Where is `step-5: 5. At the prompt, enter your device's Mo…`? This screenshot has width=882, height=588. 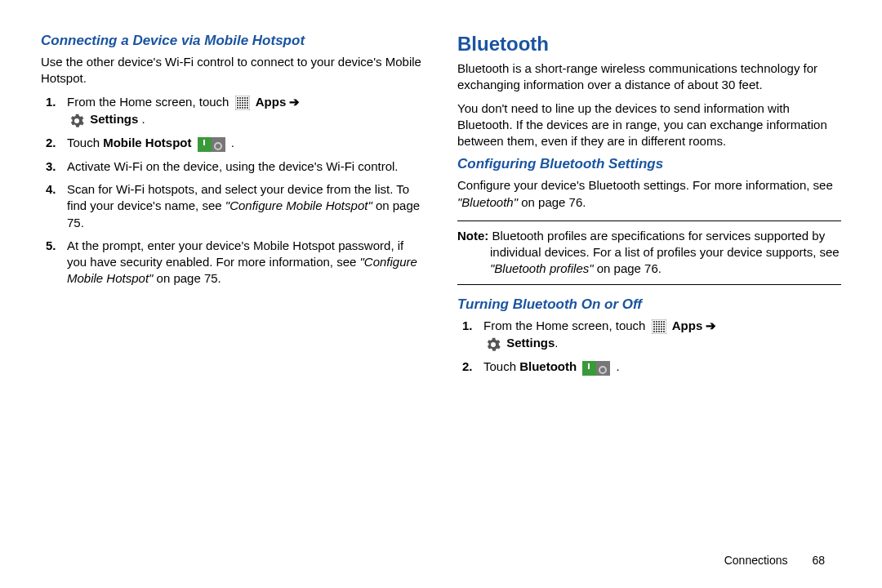
step-5: 5. At the prompt, enter your device's Mo… is located at coordinates (233, 263).